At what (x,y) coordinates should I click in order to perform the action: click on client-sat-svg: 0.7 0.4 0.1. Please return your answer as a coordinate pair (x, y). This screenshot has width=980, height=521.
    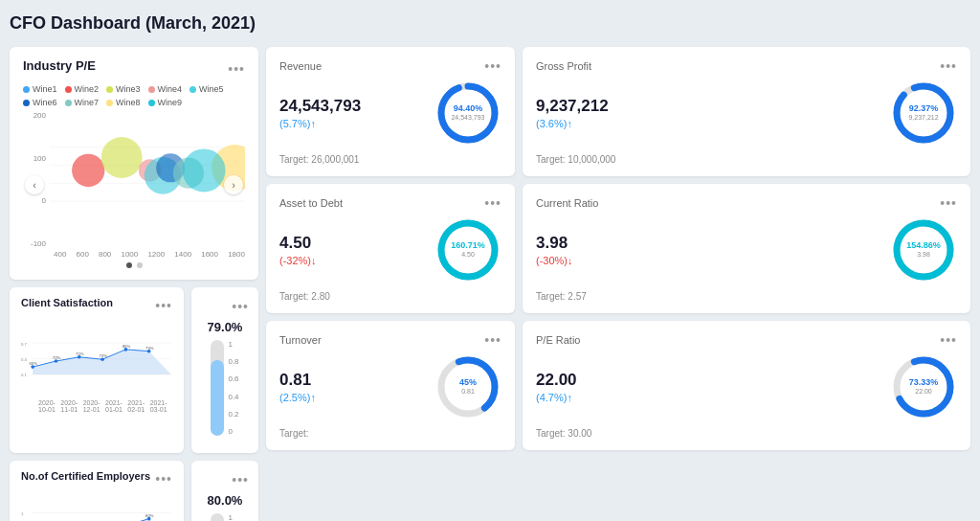
    Looking at the image, I should click on (97, 358).